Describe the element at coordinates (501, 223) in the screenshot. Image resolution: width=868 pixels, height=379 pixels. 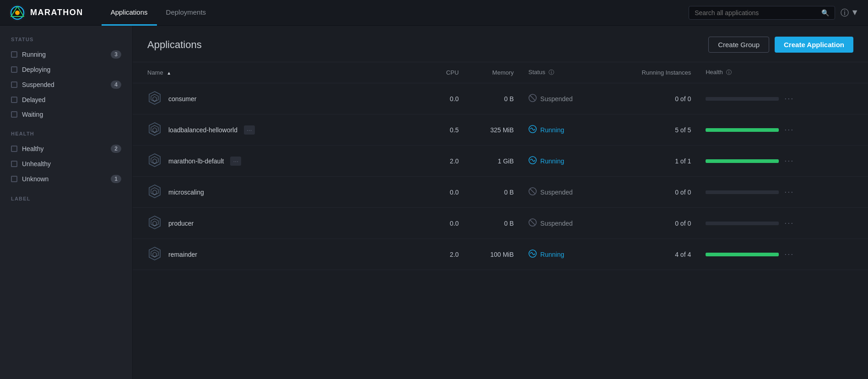
I see `table-row: producer 0.0 0 B Suspended 0 of 0 ···` at that location.